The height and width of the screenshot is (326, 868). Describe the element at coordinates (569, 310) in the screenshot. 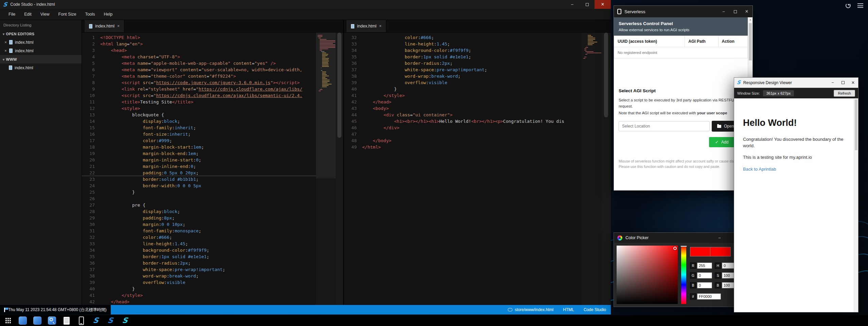

I see `status-file-type: HTML` at that location.